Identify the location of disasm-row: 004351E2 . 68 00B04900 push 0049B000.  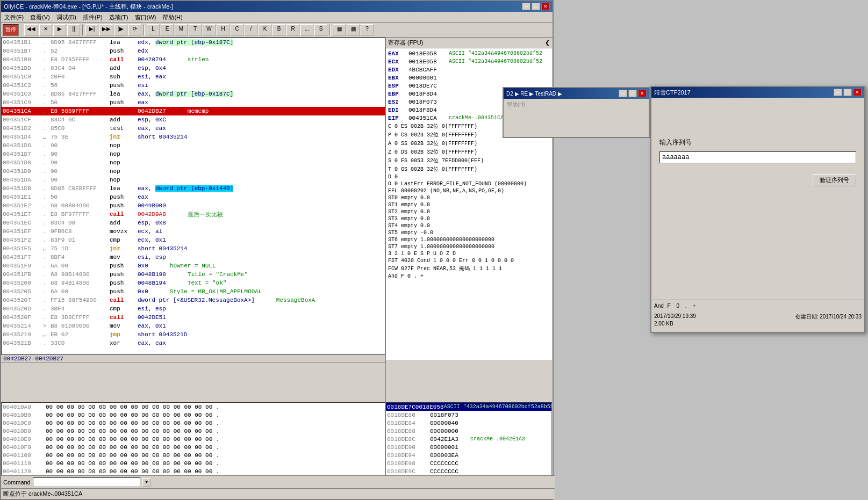
(193, 206).